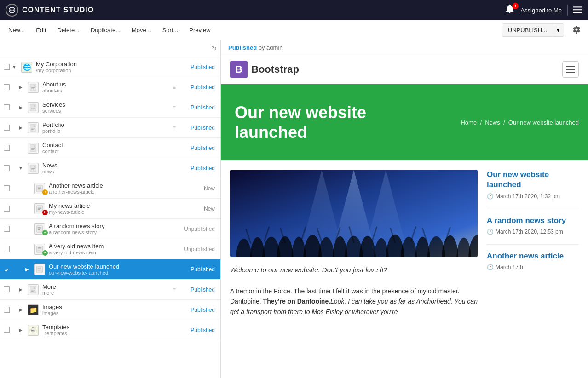 The width and height of the screenshot is (588, 378). I want to click on edit-button: Edit, so click(41, 30).